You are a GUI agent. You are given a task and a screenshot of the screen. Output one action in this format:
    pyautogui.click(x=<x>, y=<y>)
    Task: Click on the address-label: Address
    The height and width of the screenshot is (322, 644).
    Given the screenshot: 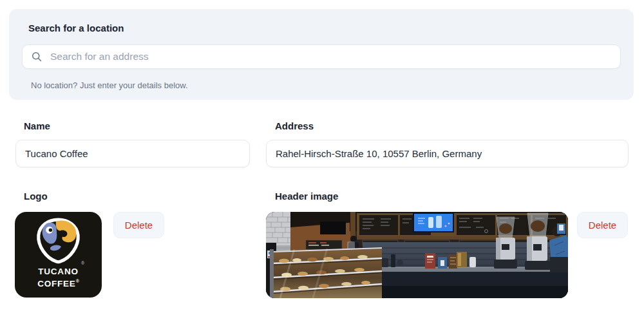 What is the action you would take?
    pyautogui.click(x=294, y=126)
    